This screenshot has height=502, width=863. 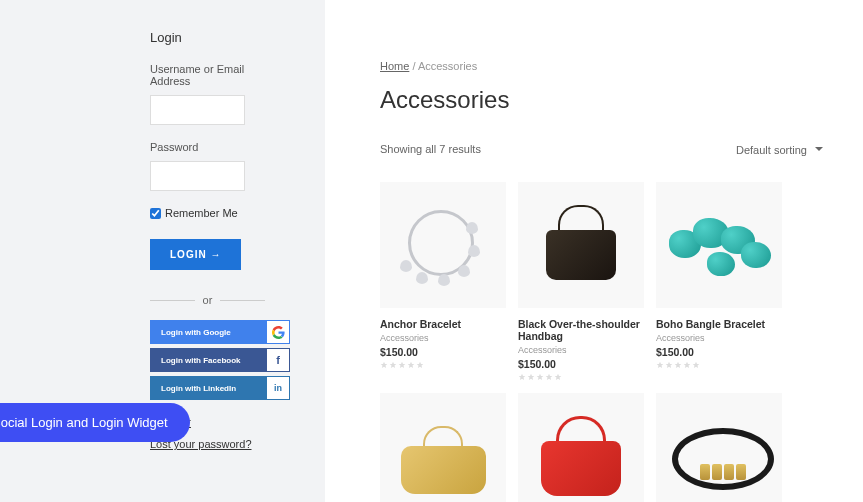 I want to click on product-card: Anchor Bracelet Accessories $150.00, so click(x=443, y=282).